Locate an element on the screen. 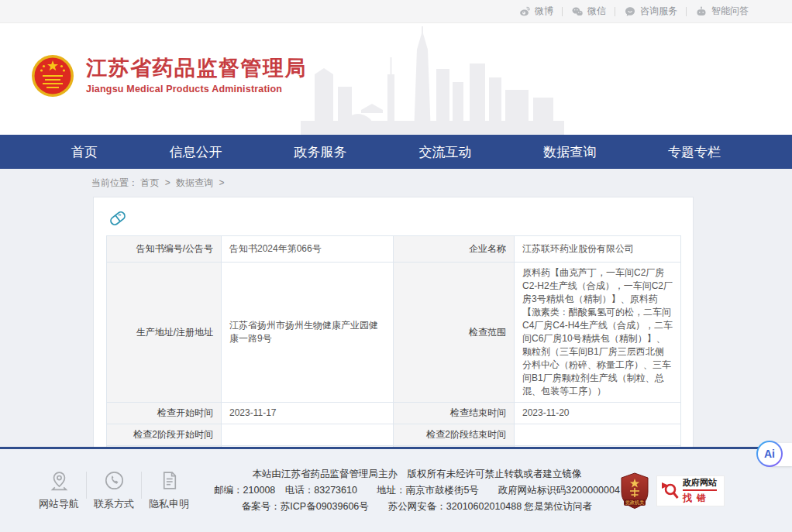  main-nav: 首页 信息公开 政务服务 交流互动 数据查询 专题专栏 is located at coordinates (396, 152).